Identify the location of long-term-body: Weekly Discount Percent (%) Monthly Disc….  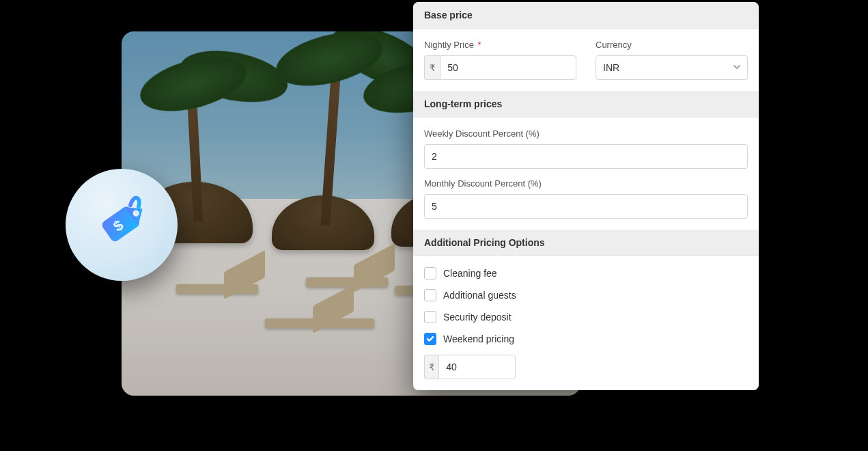
(586, 174).